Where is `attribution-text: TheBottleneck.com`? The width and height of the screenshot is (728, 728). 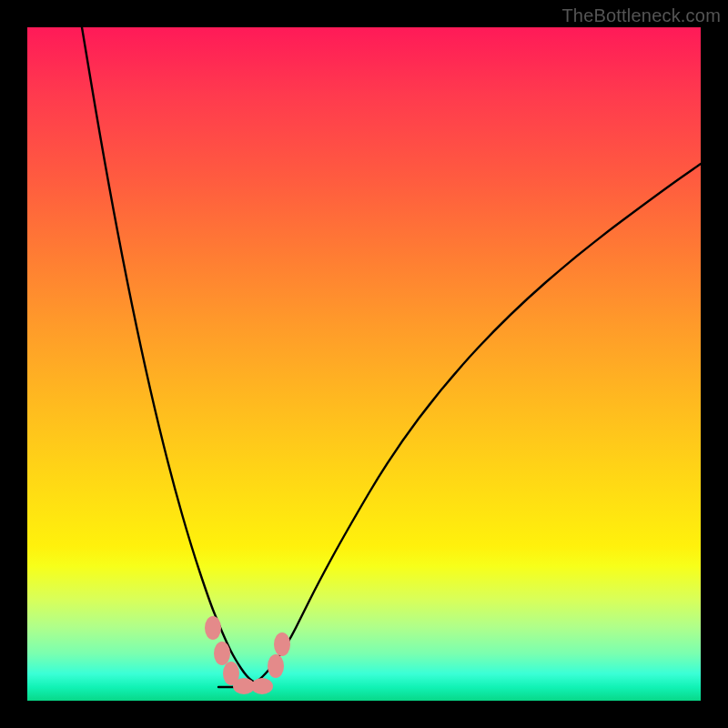
attribution-text: TheBottleneck.com is located at coordinates (641, 16).